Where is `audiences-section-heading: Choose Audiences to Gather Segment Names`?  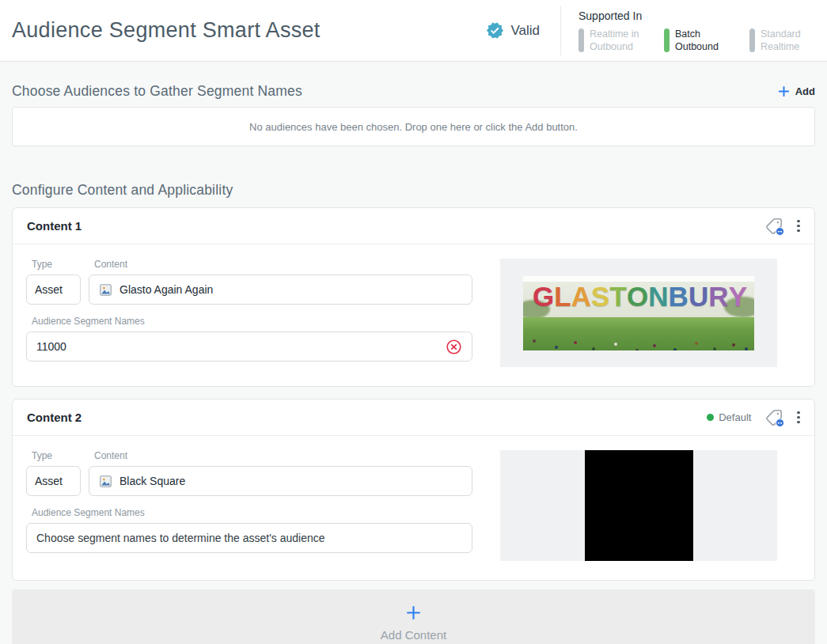
audiences-section-heading: Choose Audiences to Gather Segment Names is located at coordinates (157, 92).